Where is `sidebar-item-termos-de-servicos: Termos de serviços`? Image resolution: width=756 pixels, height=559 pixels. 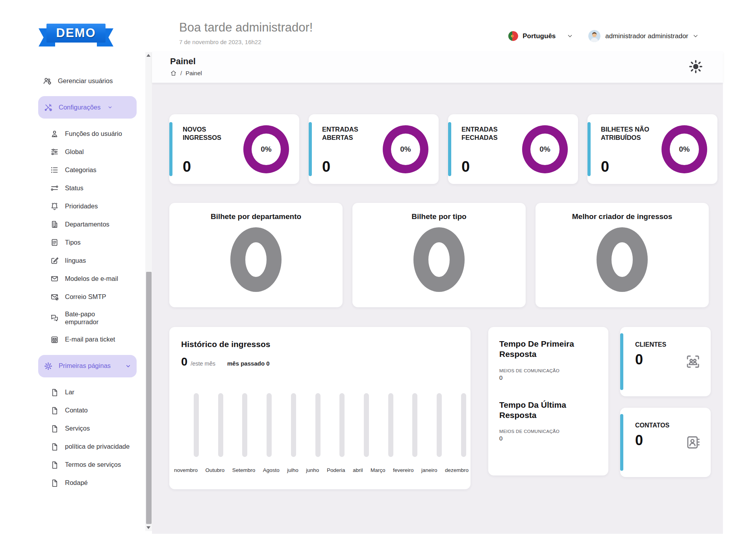
sidebar-item-termos-de-servicos: Termos de serviços is located at coordinates (91, 465).